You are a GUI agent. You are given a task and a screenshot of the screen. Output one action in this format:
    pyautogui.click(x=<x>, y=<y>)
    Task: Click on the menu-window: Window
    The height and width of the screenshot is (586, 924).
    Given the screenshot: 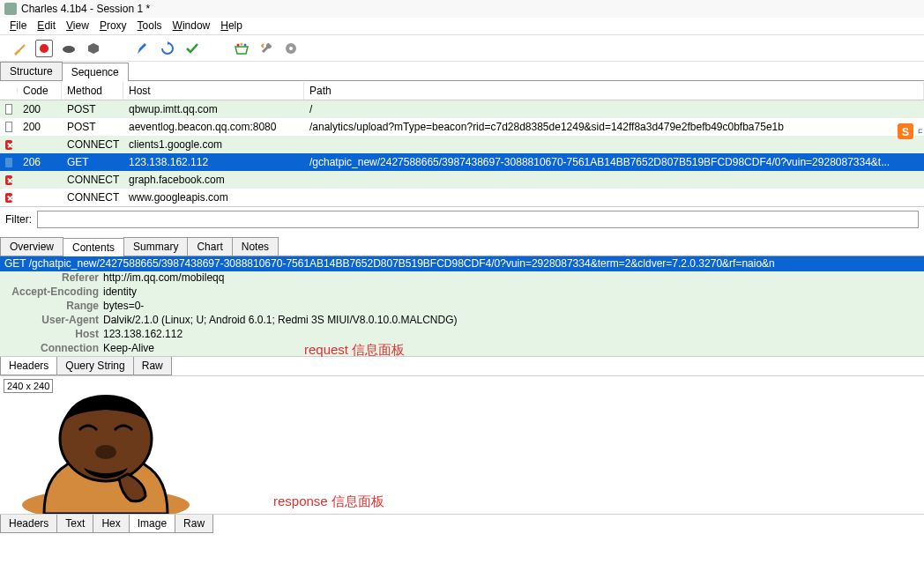 What is the action you would take?
    pyautogui.click(x=192, y=26)
    